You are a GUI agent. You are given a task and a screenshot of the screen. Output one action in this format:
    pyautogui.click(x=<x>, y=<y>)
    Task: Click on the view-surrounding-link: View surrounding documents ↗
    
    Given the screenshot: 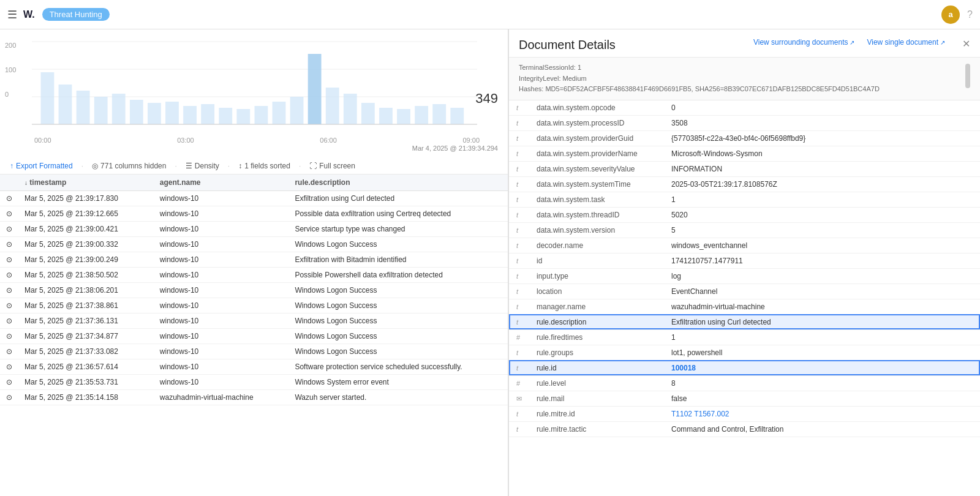 What is the action you would take?
    pyautogui.click(x=804, y=42)
    